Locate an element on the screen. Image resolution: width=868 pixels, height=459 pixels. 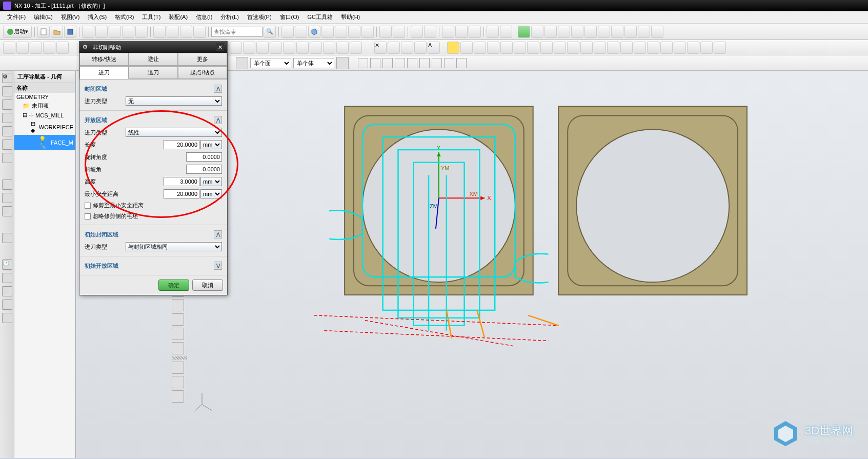
zoom-icon is located at coordinates (178, 320).